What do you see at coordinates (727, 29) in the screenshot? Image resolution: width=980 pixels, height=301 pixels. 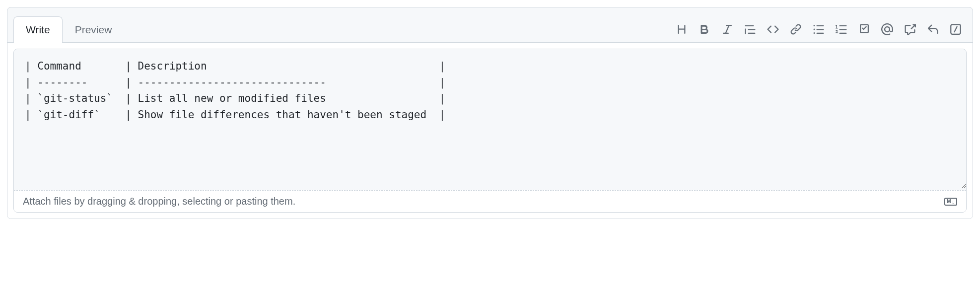 I see `italic-icon` at bounding box center [727, 29].